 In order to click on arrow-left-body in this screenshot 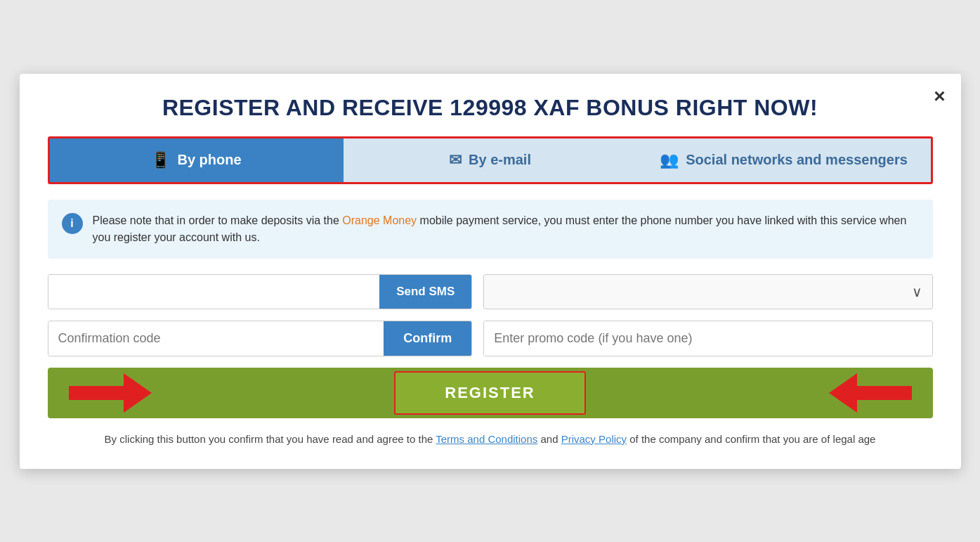, I will do `click(97, 393)`.